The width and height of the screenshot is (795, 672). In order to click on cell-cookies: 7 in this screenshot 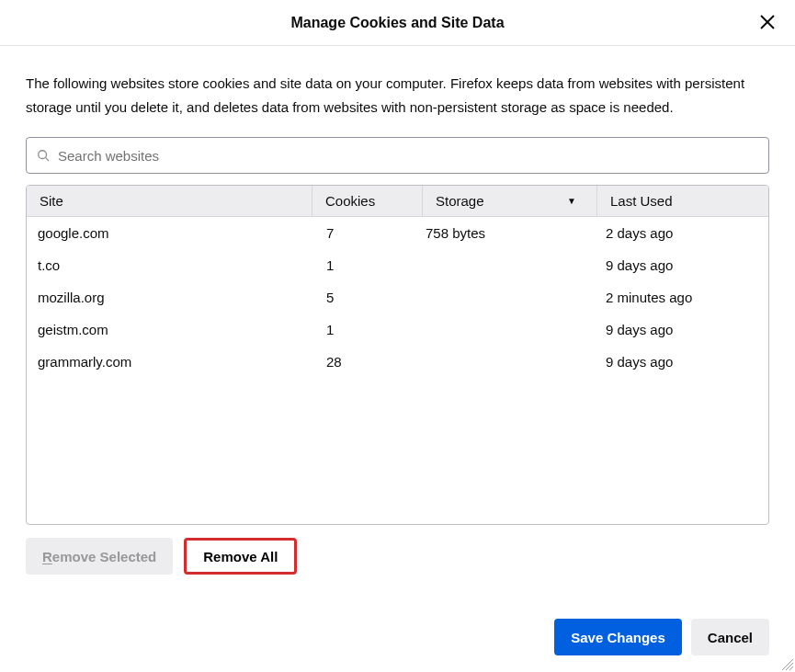, I will do `click(367, 233)`.